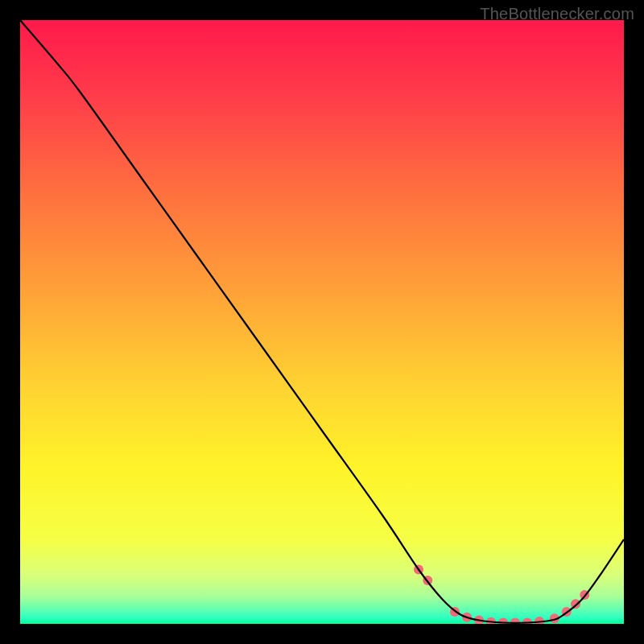 The height and width of the screenshot is (644, 644). I want to click on watermark-text: TheBottlenecker.com, so click(557, 14).